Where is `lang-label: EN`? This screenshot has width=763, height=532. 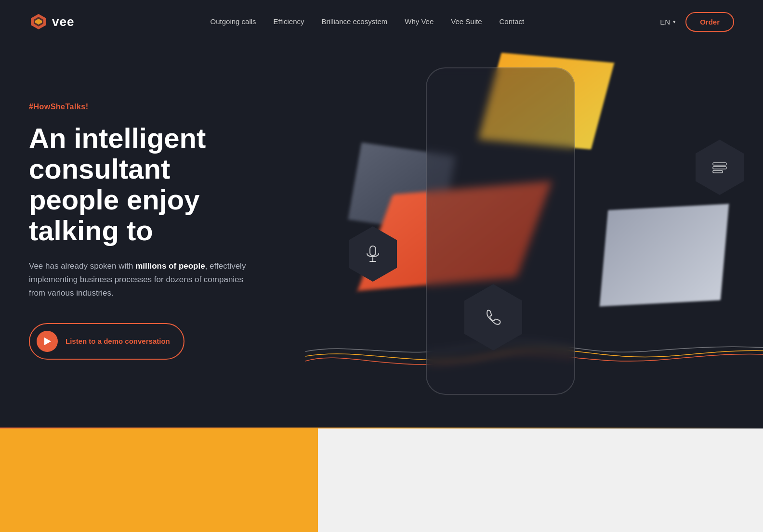
lang-label: EN is located at coordinates (665, 22).